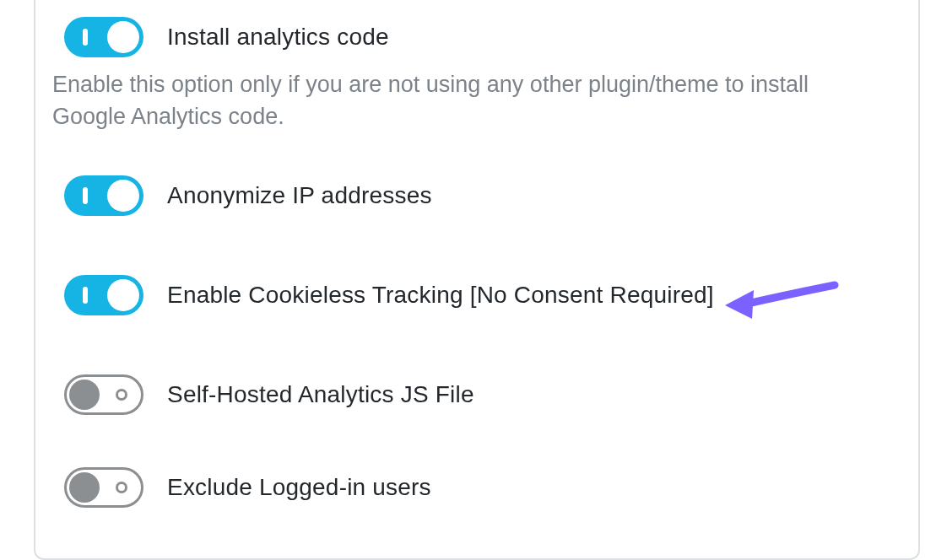 This screenshot has height=560, width=947. Describe the element at coordinates (104, 395) in the screenshot. I see `toggle-self-hosted-js` at that location.